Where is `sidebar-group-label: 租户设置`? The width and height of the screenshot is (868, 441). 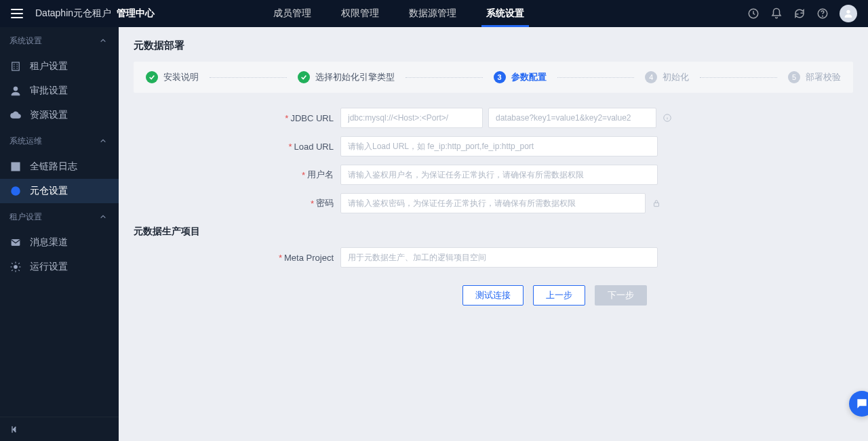
sidebar-group-label: 租户设置 is located at coordinates (26, 217).